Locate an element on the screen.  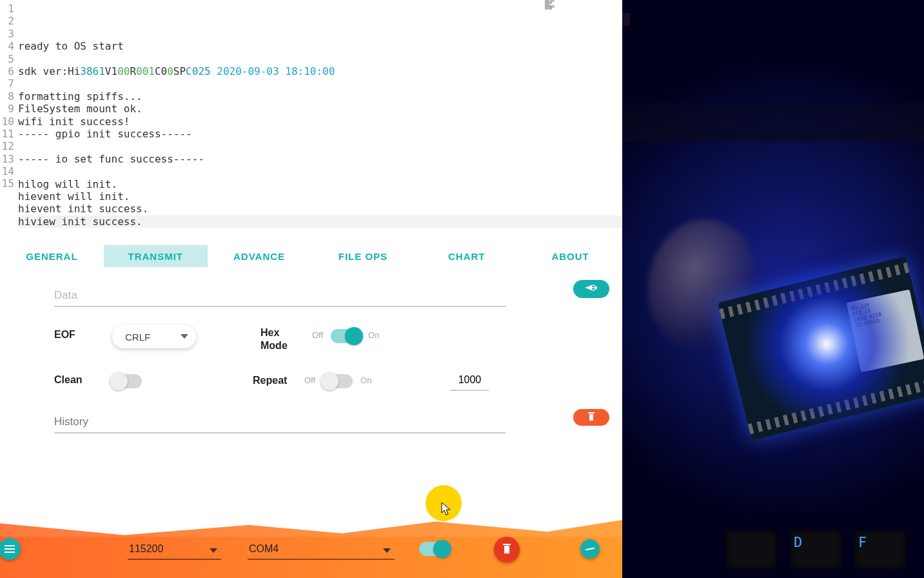
led-glow is located at coordinates (827, 344).